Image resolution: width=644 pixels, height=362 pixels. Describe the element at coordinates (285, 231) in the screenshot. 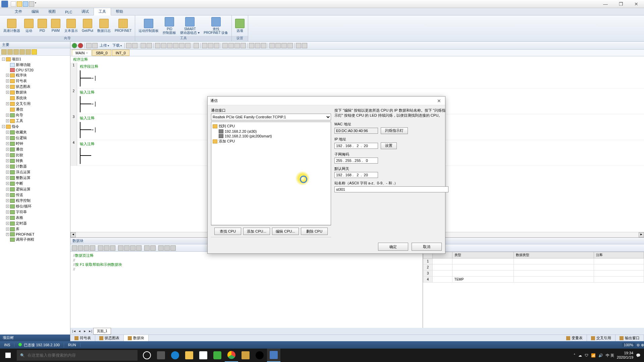

I see `edit-cpu-button: 编辑 CPU...` at that location.